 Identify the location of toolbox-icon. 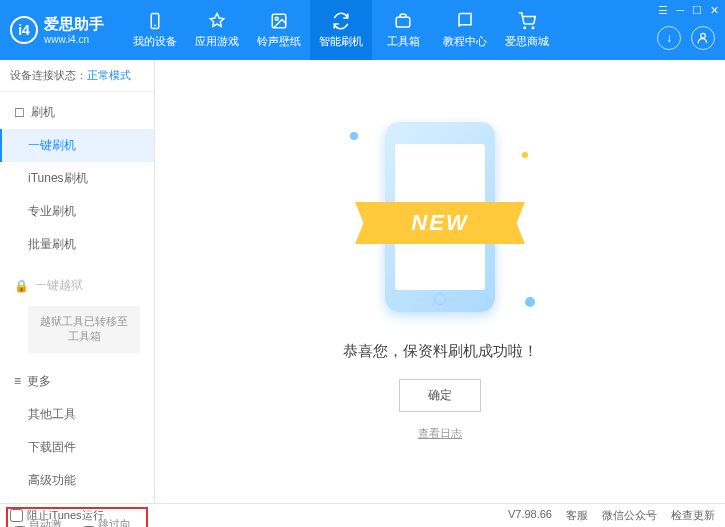
(403, 21).